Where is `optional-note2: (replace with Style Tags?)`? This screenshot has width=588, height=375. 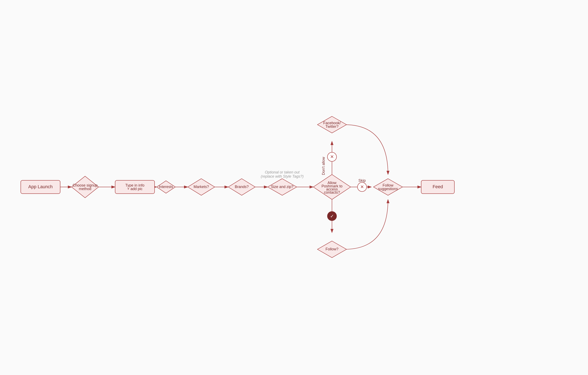
optional-note2: (replace with Style Tags?) is located at coordinates (282, 176).